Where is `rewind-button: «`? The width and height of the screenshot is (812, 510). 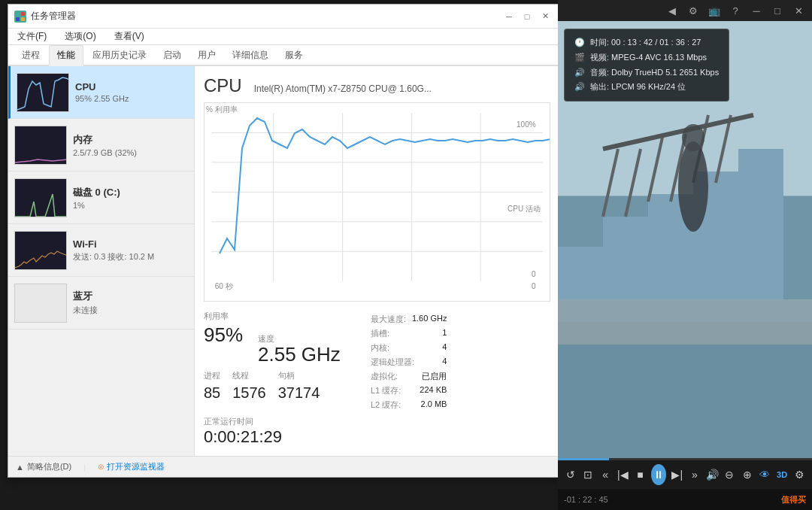 rewind-button: « is located at coordinates (604, 475).